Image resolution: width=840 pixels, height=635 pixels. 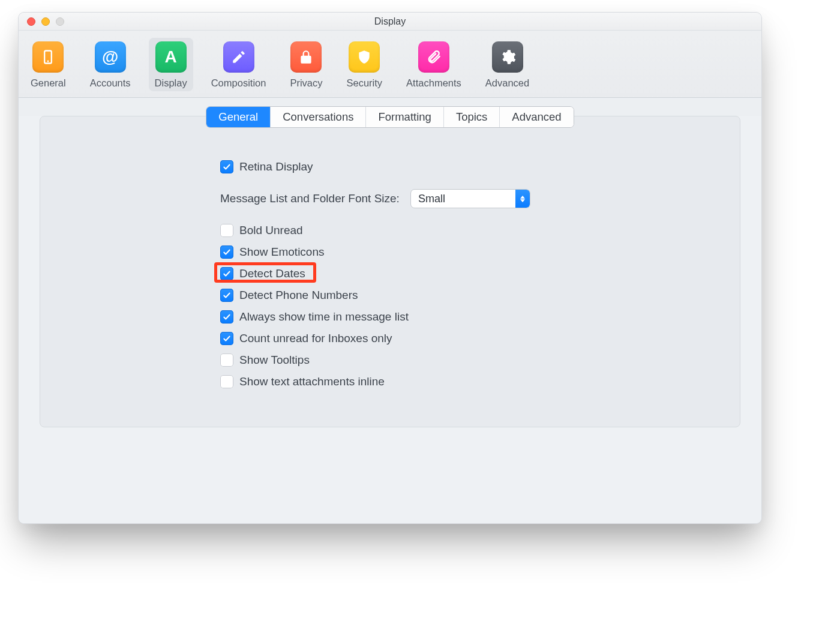 I want to click on toolbar-accounts: @ Accounts, so click(x=110, y=65).